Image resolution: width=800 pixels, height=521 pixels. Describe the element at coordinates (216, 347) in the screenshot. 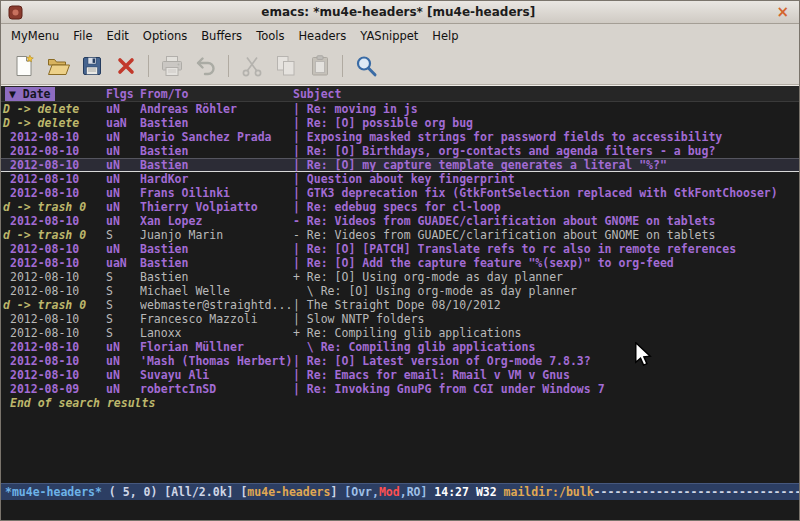

I see `message-from: Florian Müllner` at that location.